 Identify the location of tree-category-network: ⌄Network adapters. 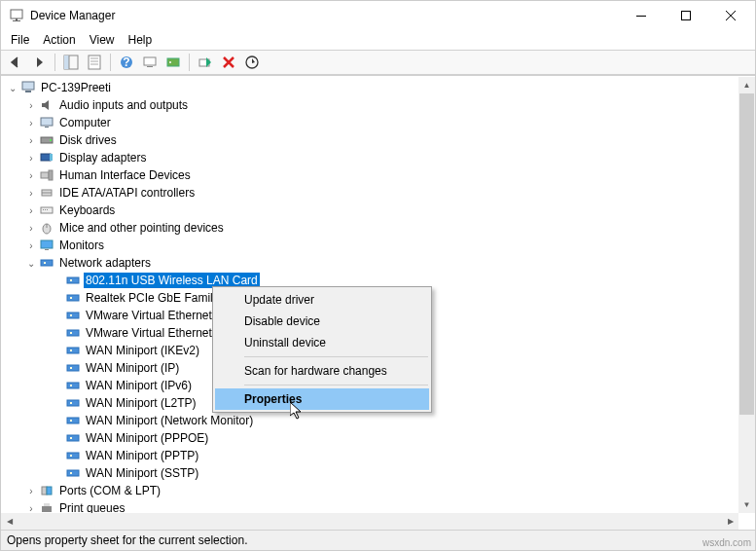
(370, 263).